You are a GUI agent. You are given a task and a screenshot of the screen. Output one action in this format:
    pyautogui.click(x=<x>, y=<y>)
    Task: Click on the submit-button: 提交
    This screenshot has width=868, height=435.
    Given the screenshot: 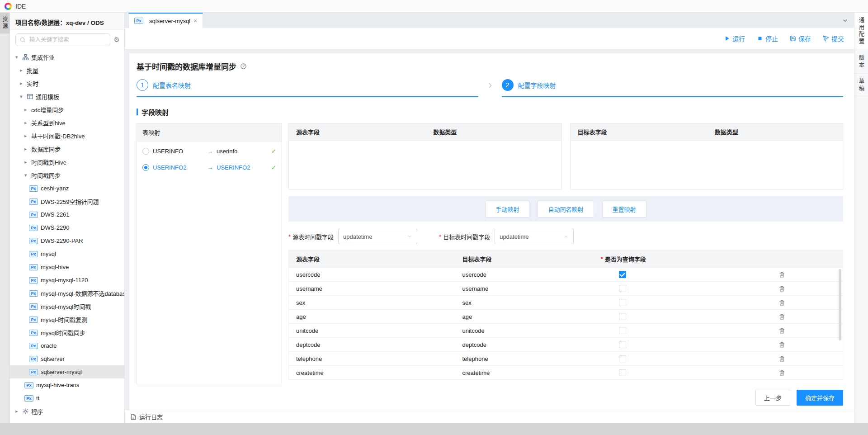 What is the action you would take?
    pyautogui.click(x=834, y=38)
    